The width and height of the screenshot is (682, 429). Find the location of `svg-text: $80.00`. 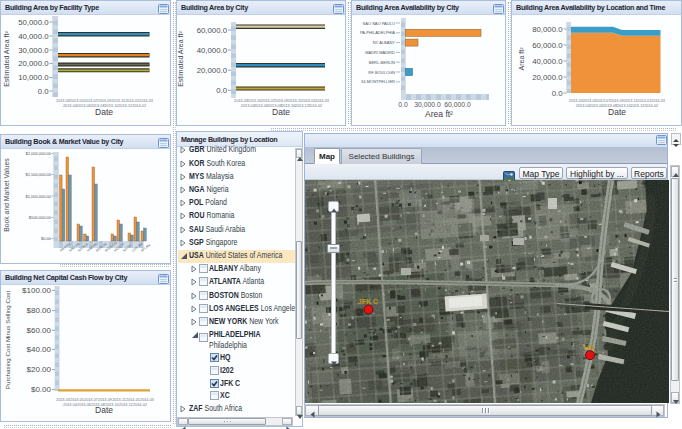

svg-text: $80.00 is located at coordinates (40, 310).